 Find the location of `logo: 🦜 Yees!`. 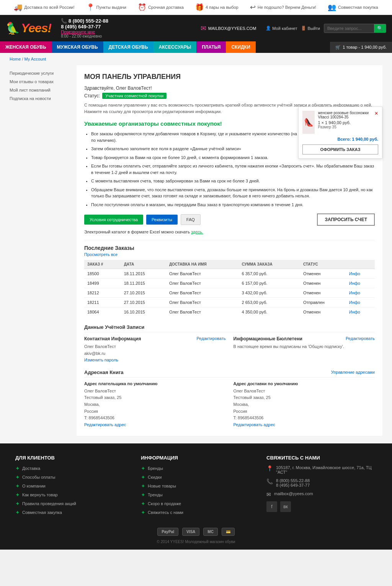

logo: 🦜 Yees! is located at coordinates (28, 28).